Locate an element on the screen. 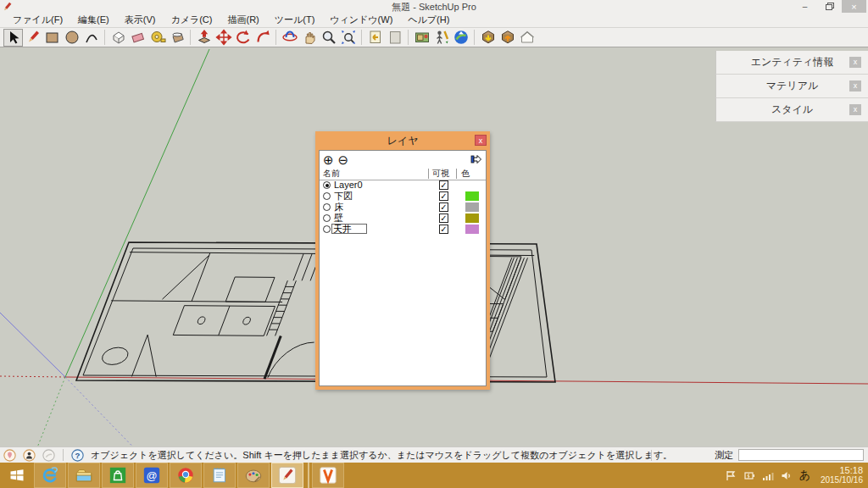 The height and width of the screenshot is (488, 868). push-pull-tool-icon is located at coordinates (203, 37).